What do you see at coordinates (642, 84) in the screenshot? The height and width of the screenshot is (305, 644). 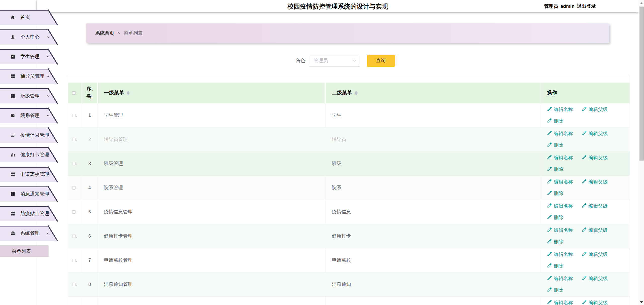 I see `scrollbar-thumb` at bounding box center [642, 84].